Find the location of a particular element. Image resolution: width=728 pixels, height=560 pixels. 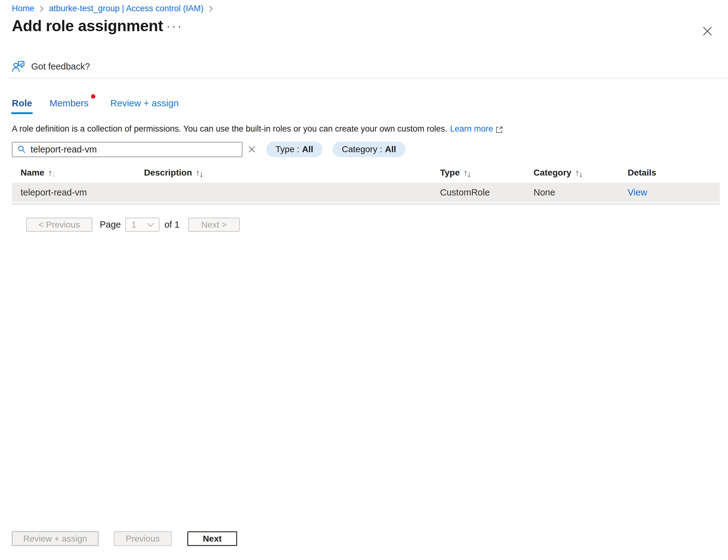

page-total-label: of 1 is located at coordinates (172, 225).